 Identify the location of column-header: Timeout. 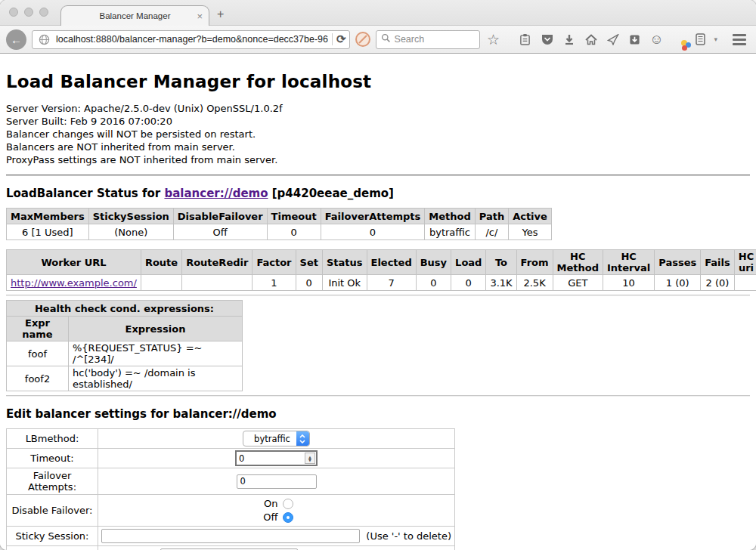
(293, 216).